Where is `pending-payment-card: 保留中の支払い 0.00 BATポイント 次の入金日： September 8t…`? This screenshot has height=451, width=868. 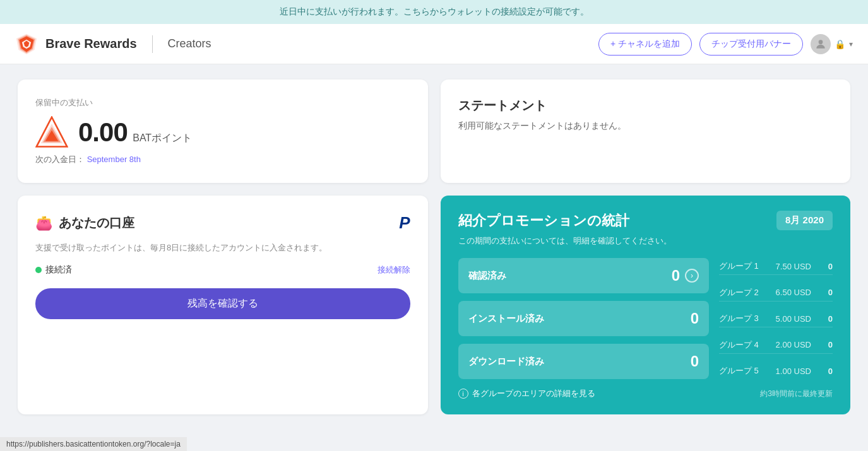 pending-payment-card: 保留中の支払い 0.00 BATポイント 次の入金日： September 8t… is located at coordinates (223, 131).